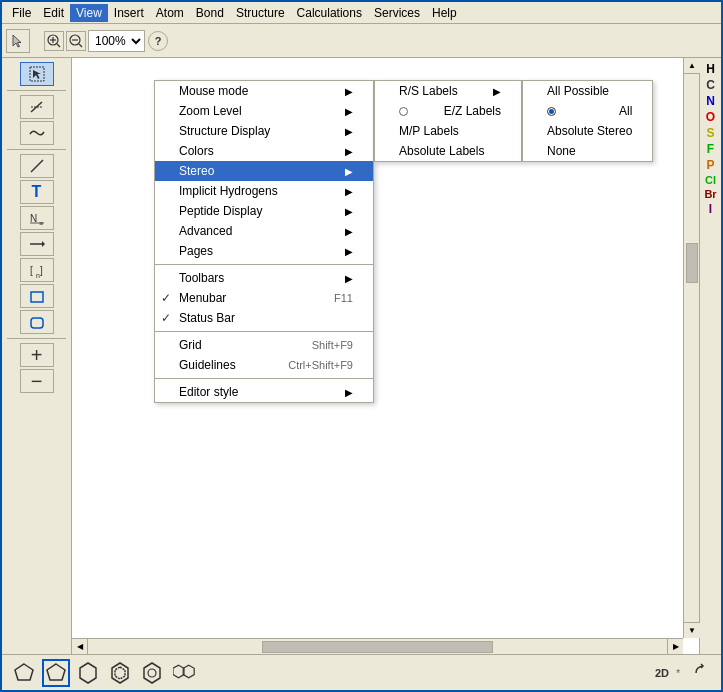  I want to click on minus-tool: −, so click(37, 381).